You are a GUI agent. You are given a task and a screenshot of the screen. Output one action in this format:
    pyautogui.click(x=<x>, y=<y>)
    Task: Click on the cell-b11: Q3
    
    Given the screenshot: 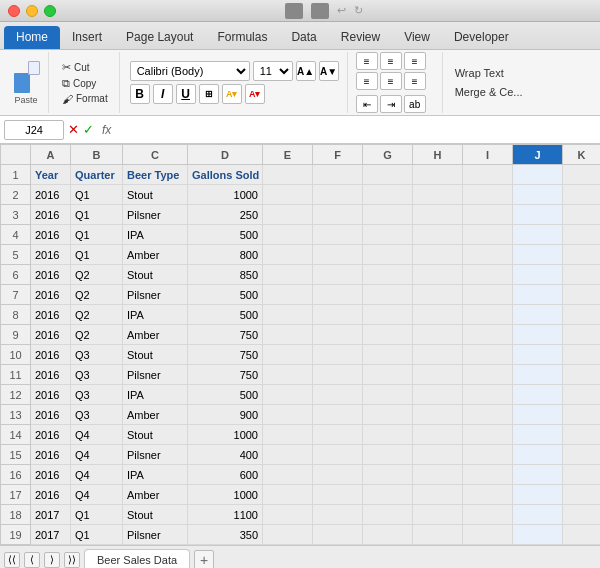 What is the action you would take?
    pyautogui.click(x=97, y=375)
    